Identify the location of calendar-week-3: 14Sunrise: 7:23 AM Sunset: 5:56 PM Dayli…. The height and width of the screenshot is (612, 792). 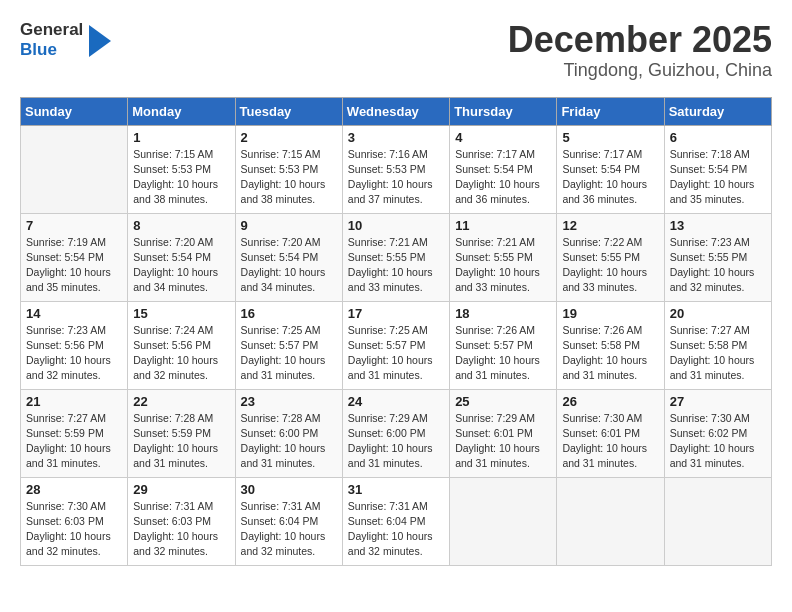
(396, 345).